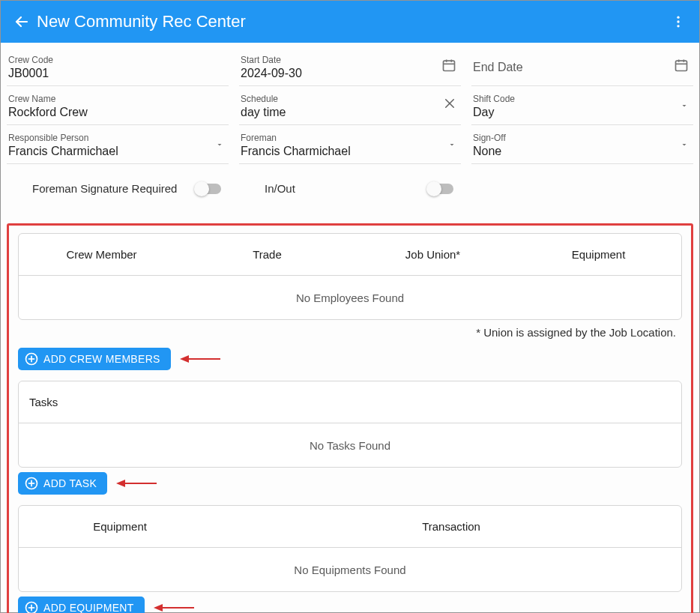  I want to click on foreman-field: Foreman Francis Charmichael, so click(350, 145).